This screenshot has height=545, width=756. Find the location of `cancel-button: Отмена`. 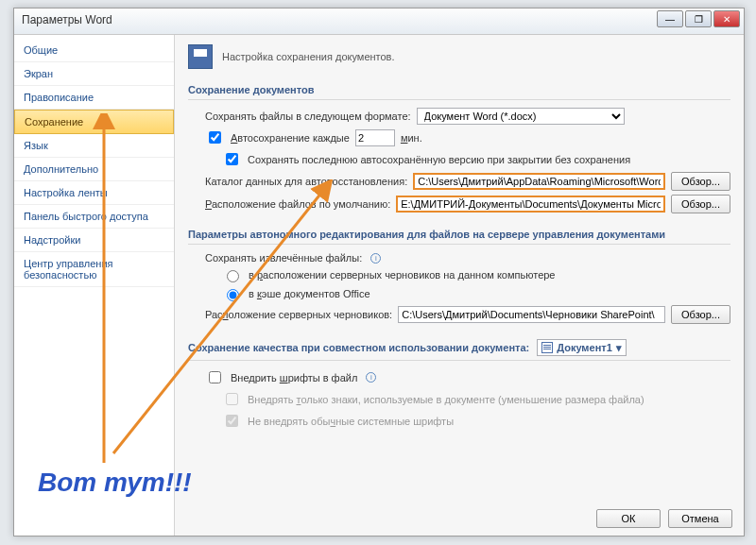

cancel-button: Отмена is located at coordinates (700, 519).